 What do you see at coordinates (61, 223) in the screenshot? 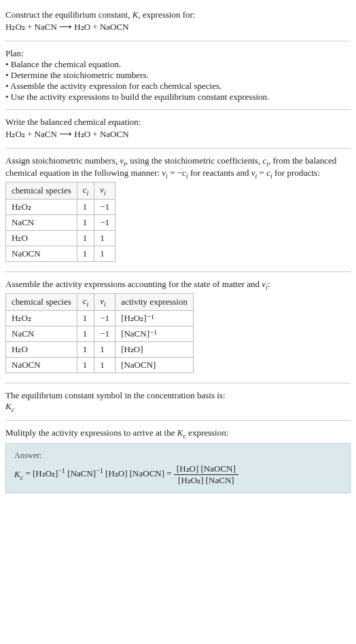
I see `table-row: NaCN 1 −1` at bounding box center [61, 223].